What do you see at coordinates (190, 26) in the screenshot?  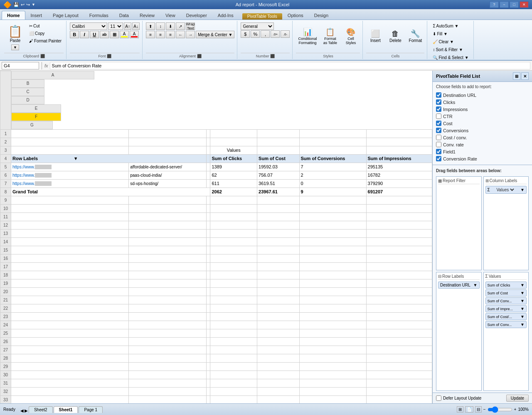 I see `wrap-text-button: Wrap Text` at bounding box center [190, 26].